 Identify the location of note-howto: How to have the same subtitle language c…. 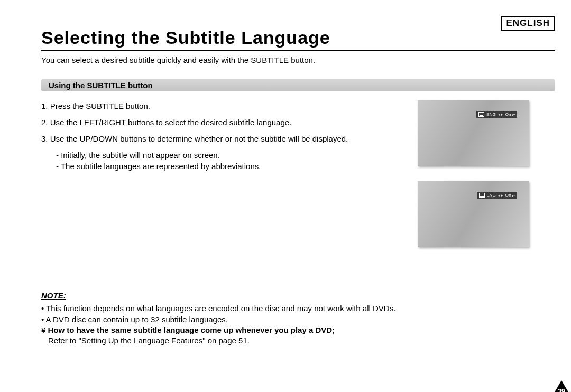
(191, 330).